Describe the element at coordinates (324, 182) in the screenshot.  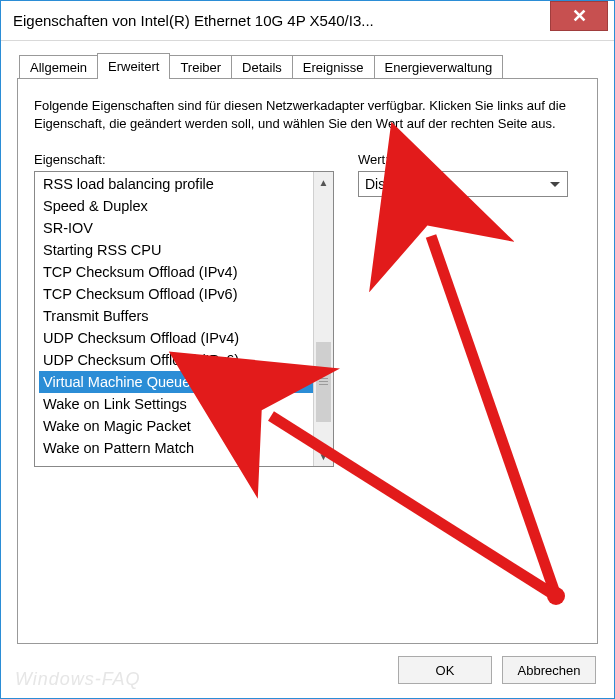
I see `chevron-up-icon: ▲` at that location.